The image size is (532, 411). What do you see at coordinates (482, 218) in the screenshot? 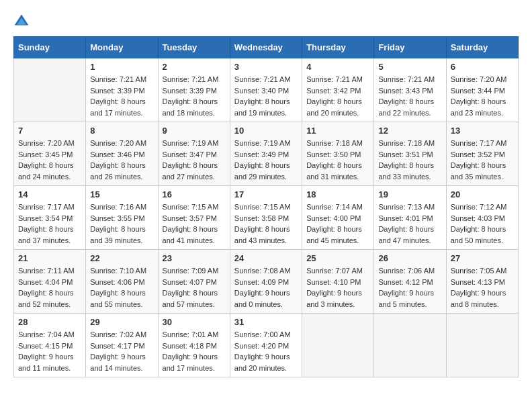
I see `calendar-cell: 20Sunrise: 7:12 AMSunset: 4:03 PMDayligh…` at bounding box center [482, 218].